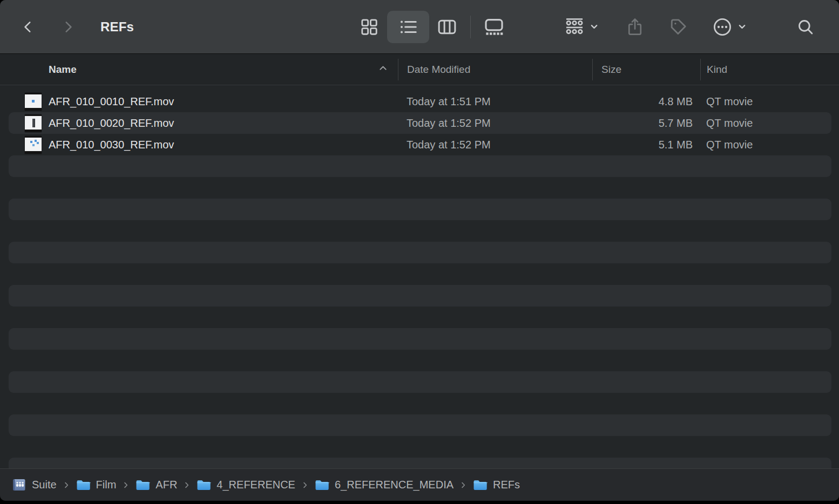 This screenshot has height=504, width=839. What do you see at coordinates (770, 70) in the screenshot?
I see `column-header-kind: Kind` at bounding box center [770, 70].